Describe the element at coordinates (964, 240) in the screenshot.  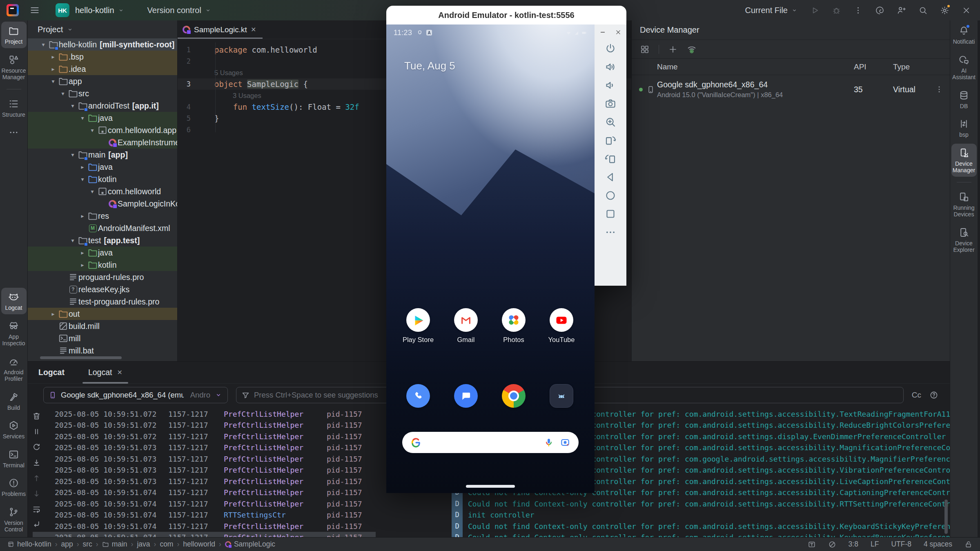
I see `tool-button-device: DeviceExplorer` at that location.